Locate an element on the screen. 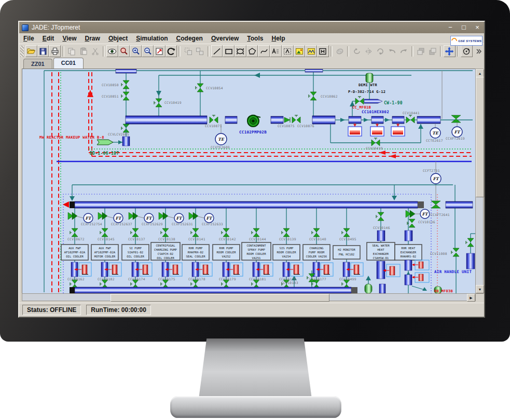  svg-text: PNL HC102 is located at coordinates (347, 254).